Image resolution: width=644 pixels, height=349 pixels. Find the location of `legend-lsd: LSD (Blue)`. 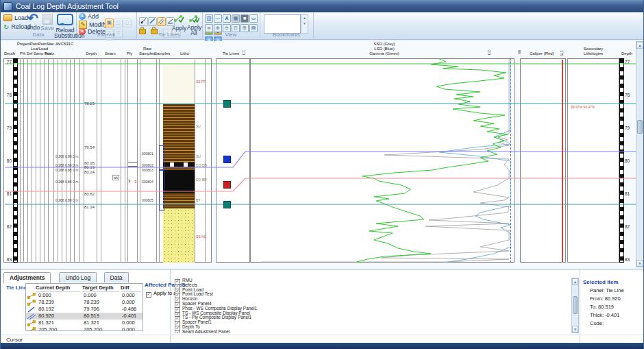

legend-lsd: LSD (Blue) is located at coordinates (384, 49).